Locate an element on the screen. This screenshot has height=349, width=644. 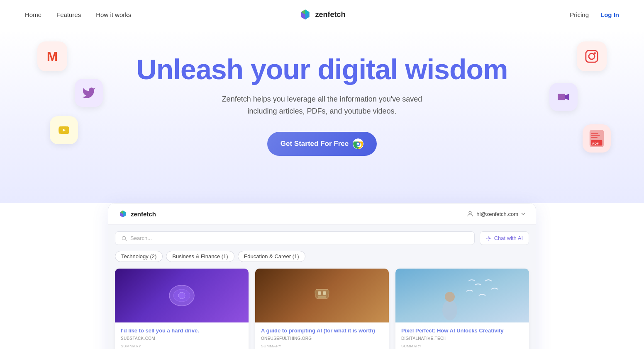
search-bar: Search... is located at coordinates (295, 238).